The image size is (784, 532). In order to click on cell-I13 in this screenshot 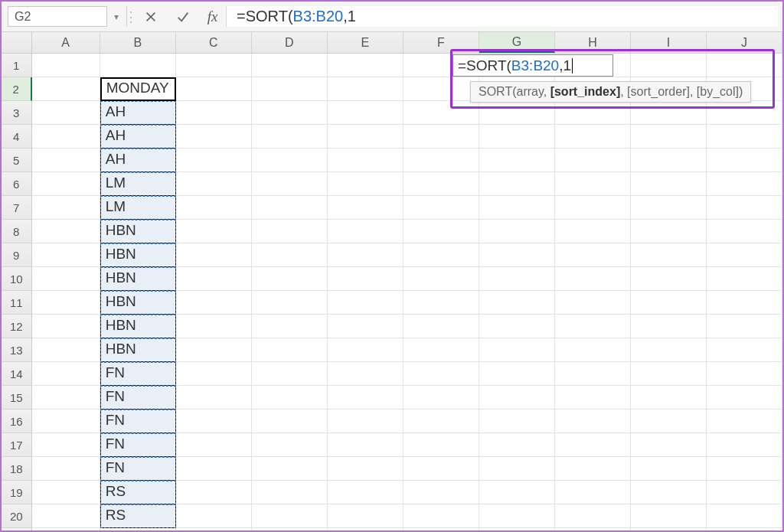, I will do `click(669, 351)`.